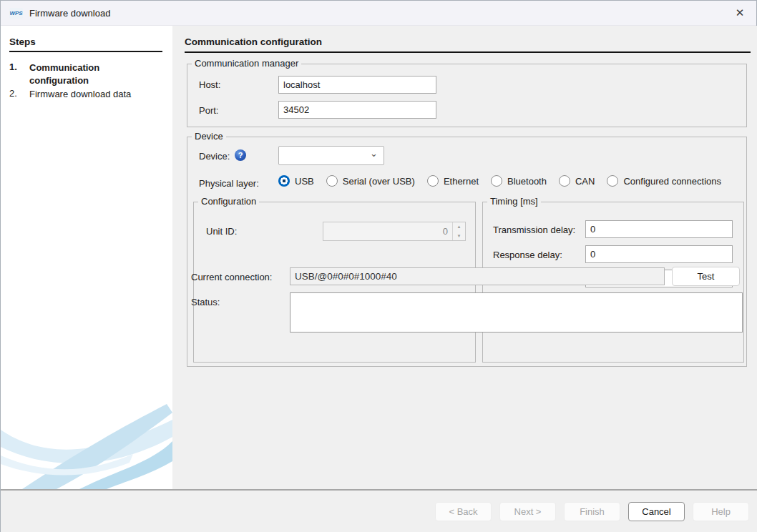  I want to click on radio-usb: USB, so click(296, 181).